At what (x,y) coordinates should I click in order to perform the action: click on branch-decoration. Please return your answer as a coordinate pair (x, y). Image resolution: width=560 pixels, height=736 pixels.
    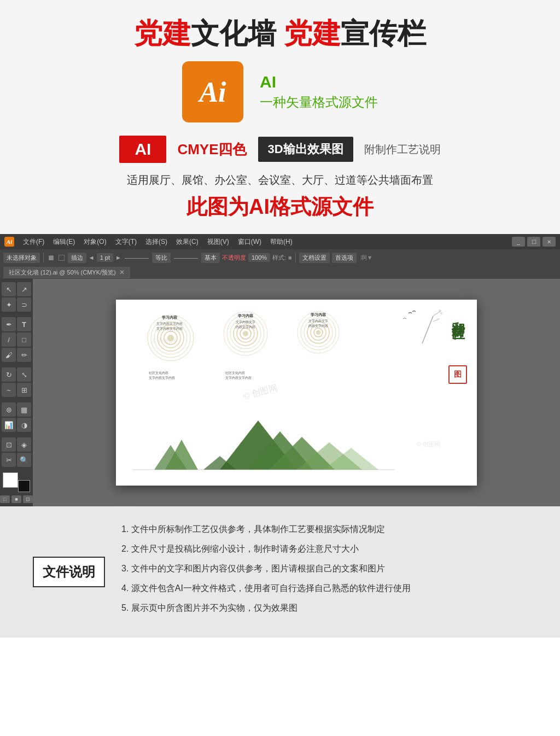
    Looking at the image, I should click on (422, 328).